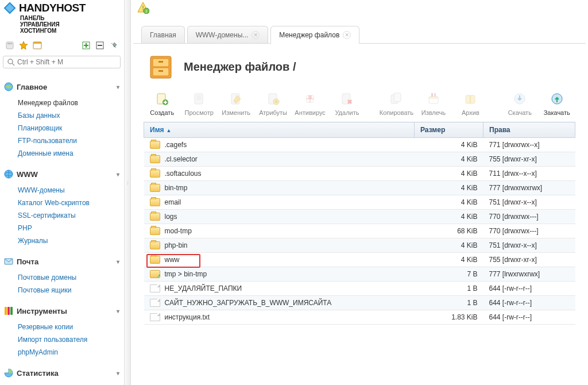  Describe the element at coordinates (62, 116) in the screenshot. I see `nav-item: Базы данных` at that location.